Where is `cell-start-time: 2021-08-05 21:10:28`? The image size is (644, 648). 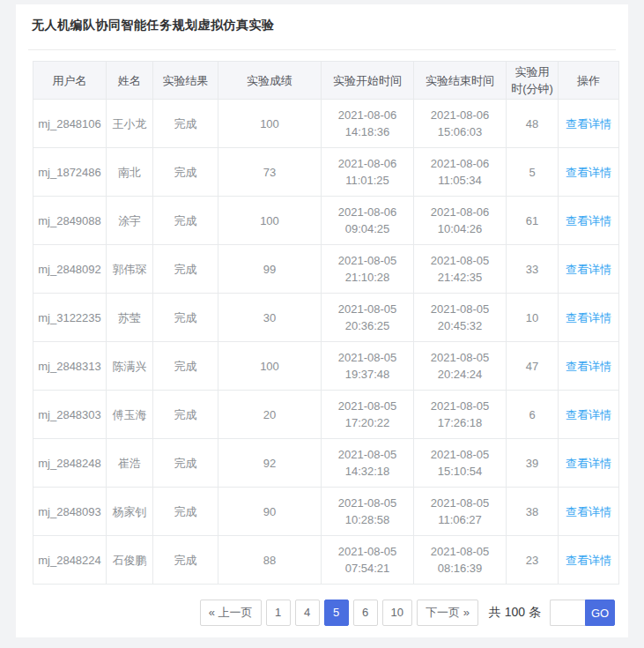 cell-start-time: 2021-08-05 21:10:28 is located at coordinates (368, 270).